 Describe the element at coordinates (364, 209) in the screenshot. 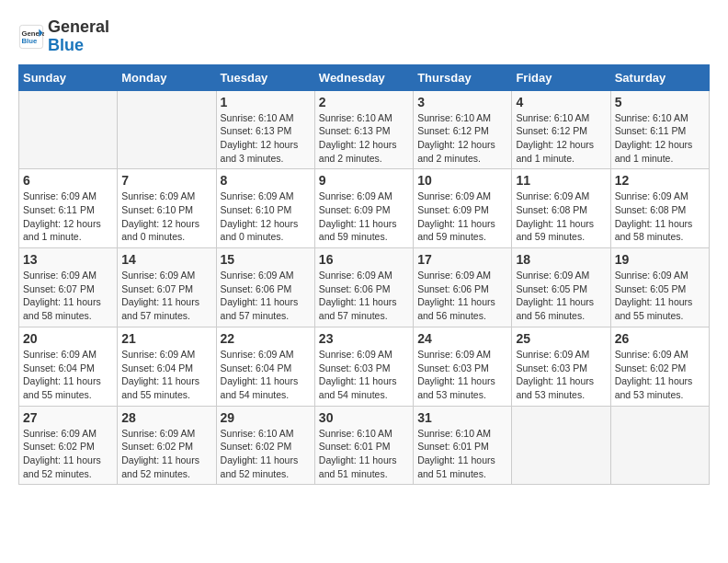

I see `calendar-cell: 9Sunrise: 6:09 AM Sunset: 6:09 PM Daylig…` at that location.